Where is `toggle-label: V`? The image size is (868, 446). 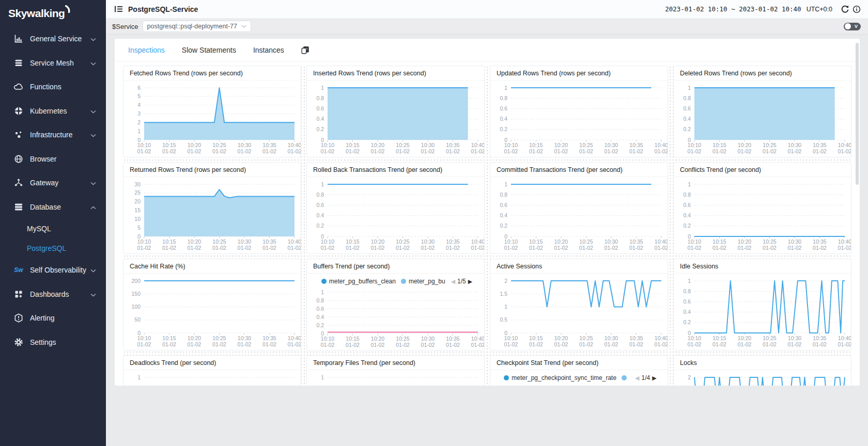
toggle-label: V is located at coordinates (856, 26).